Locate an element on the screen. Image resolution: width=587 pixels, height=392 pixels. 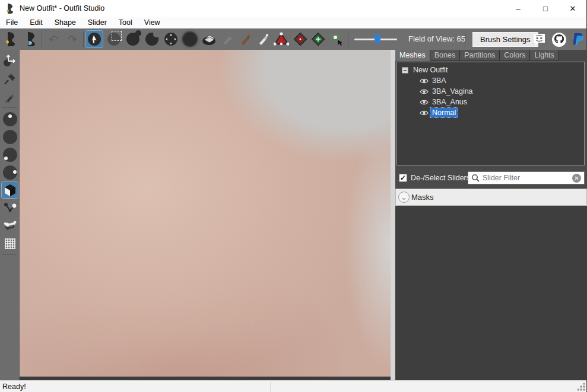
fov-slider is located at coordinates (376, 39).